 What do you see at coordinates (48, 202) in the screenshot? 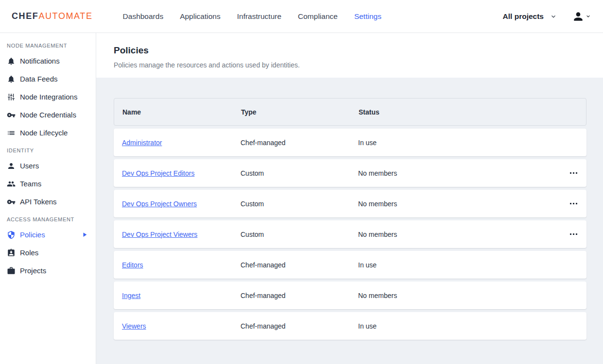
I see `sidebar-item-api-tokens: API Tokens` at bounding box center [48, 202].